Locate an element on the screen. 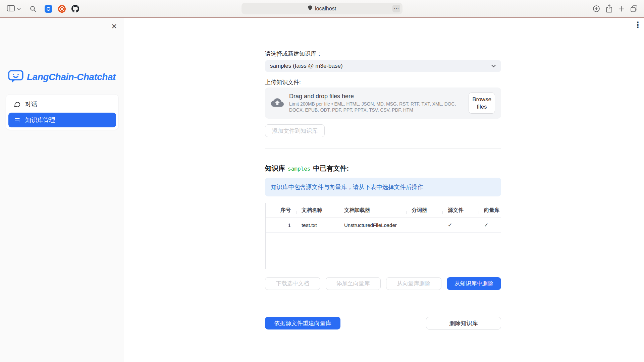 The height and width of the screenshot is (362, 644). sidebar-item-label: 知识库管理 is located at coordinates (40, 120).